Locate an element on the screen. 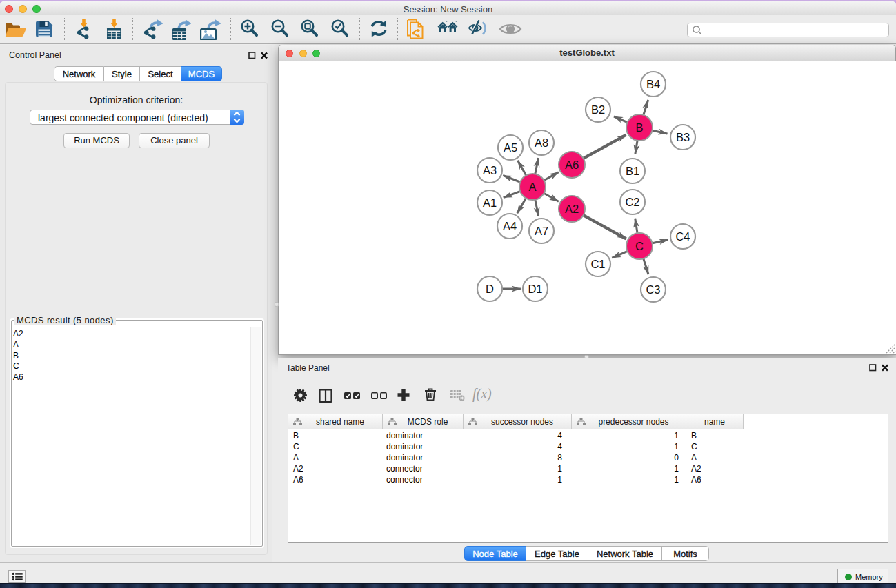 This screenshot has width=896, height=588. svg-text: D1 is located at coordinates (535, 289).